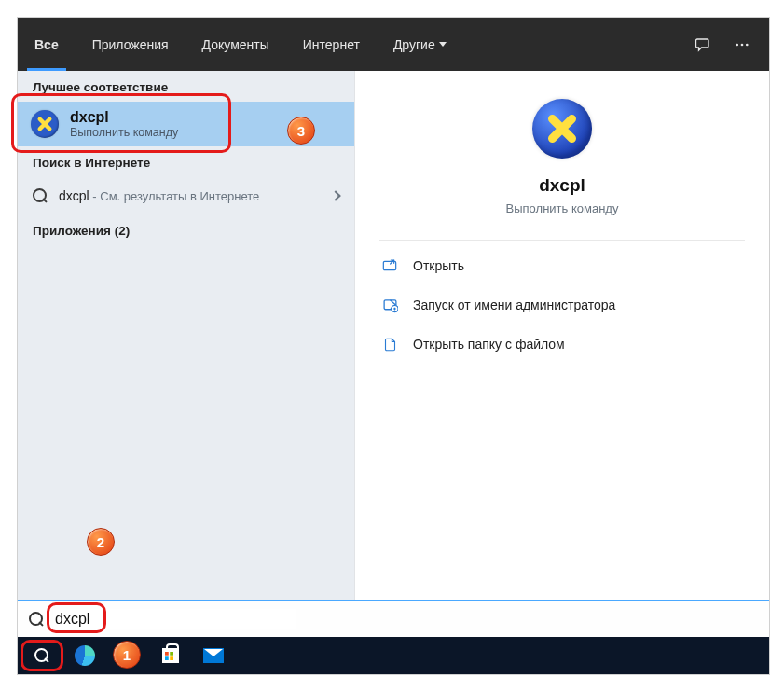 The width and height of the screenshot is (784, 691). What do you see at coordinates (186, 162) in the screenshot?
I see `group-header-web: Поиск в Интернете` at bounding box center [186, 162].